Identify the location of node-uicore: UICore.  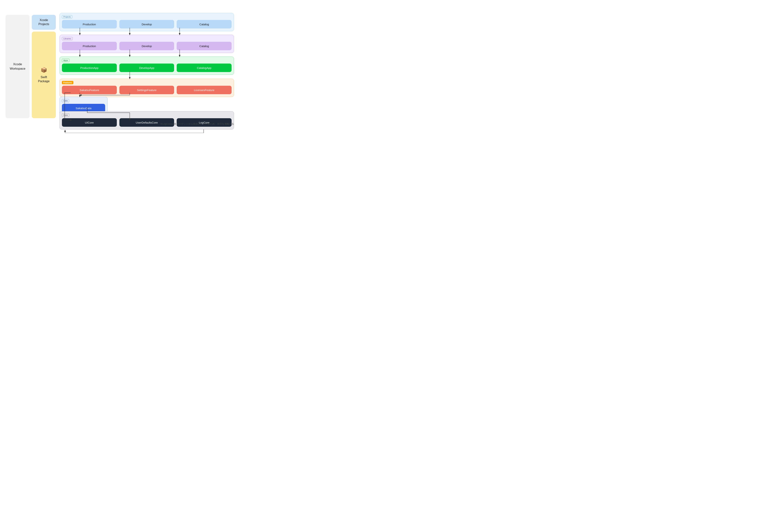
(89, 123).